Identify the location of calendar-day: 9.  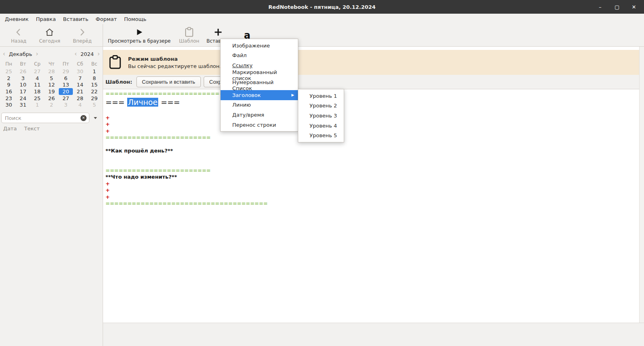
(9, 84).